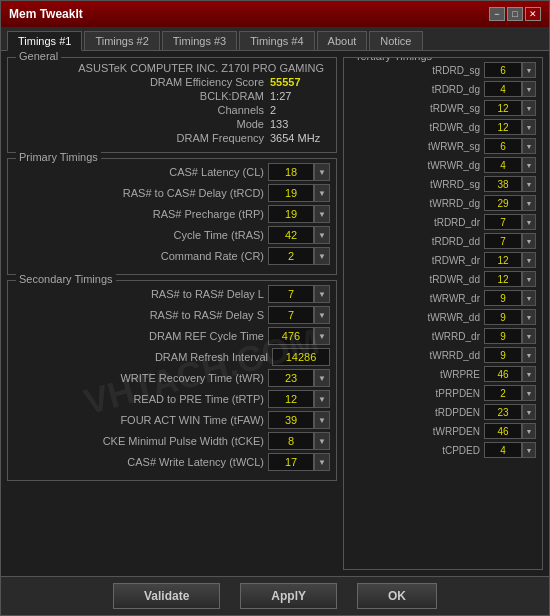 This screenshot has width=550, height=616. I want to click on secondary-row-label-0: RAS# to RAS# Delay L, so click(139, 294).